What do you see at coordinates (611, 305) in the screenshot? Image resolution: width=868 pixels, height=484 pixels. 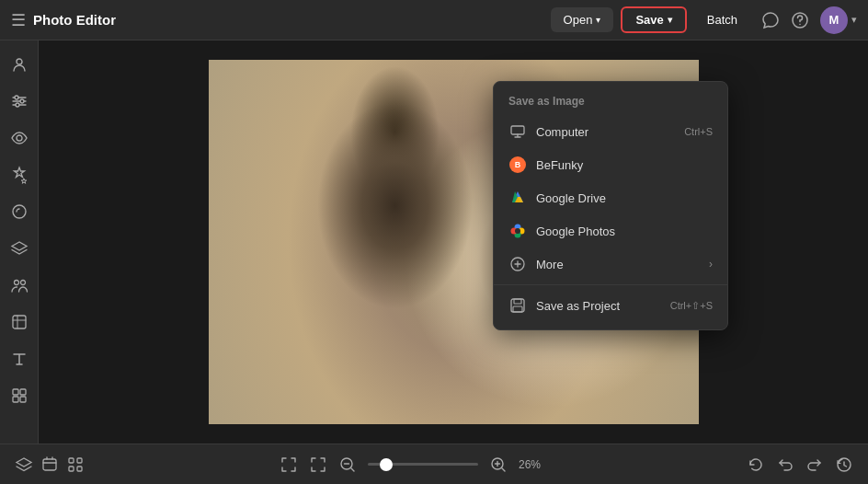 I see `save-project-item: Save as Project Ctrl+⇧+S` at bounding box center [611, 305].